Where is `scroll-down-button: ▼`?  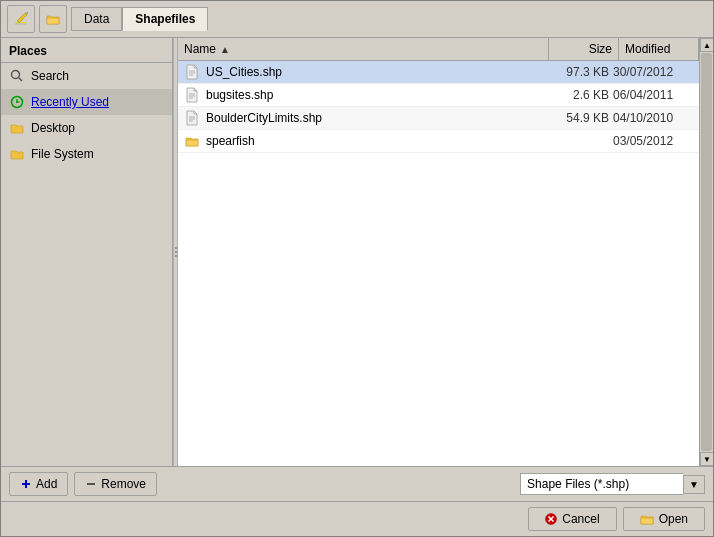
scroll-down-button: ▼ is located at coordinates (706, 459).